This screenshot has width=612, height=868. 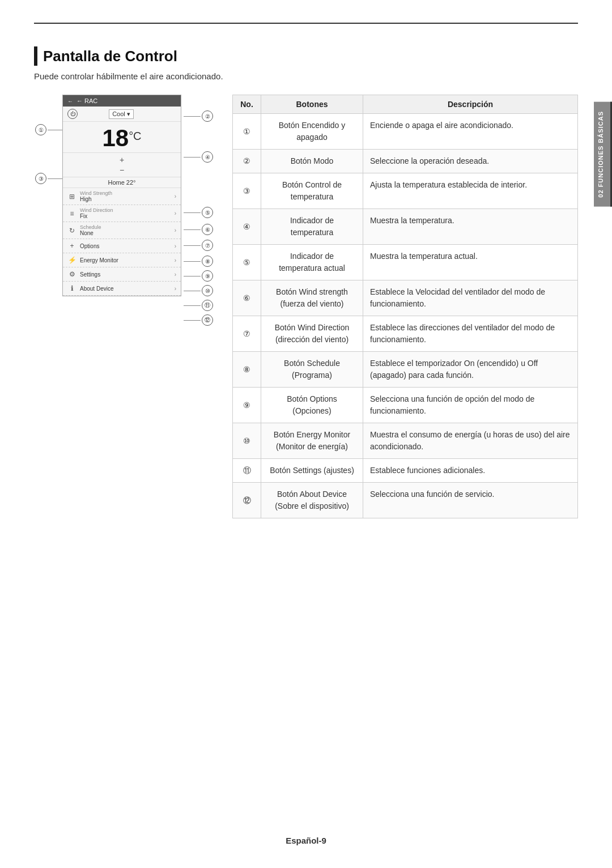 I want to click on row-desc: Selecciona una función de servicio., so click(x=470, y=501).